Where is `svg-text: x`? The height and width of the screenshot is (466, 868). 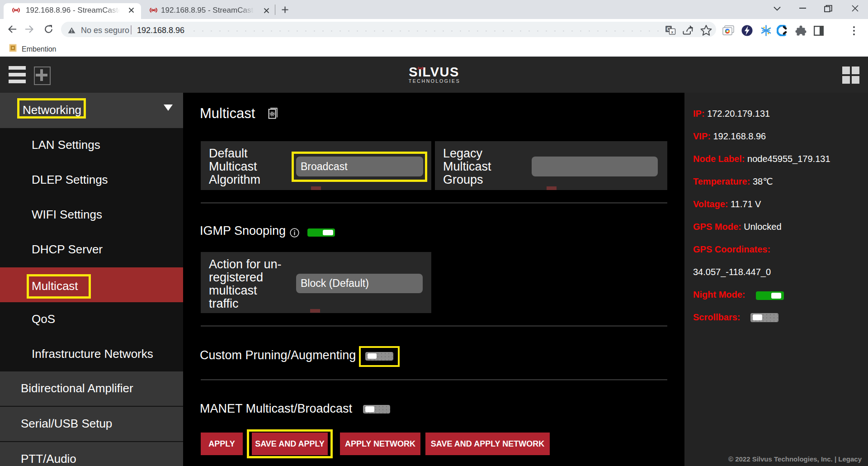 svg-text: x is located at coordinates (672, 32).